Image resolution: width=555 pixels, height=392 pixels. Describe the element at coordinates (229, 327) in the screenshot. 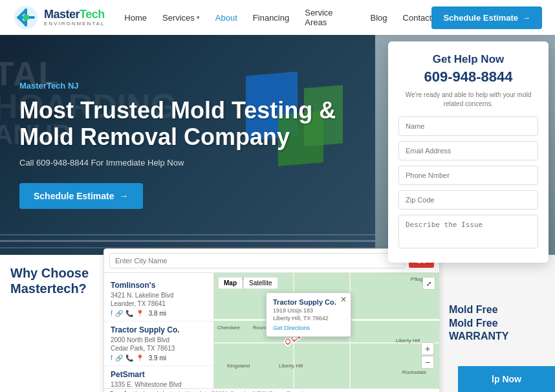

I see `map-label: Cherokee` at that location.